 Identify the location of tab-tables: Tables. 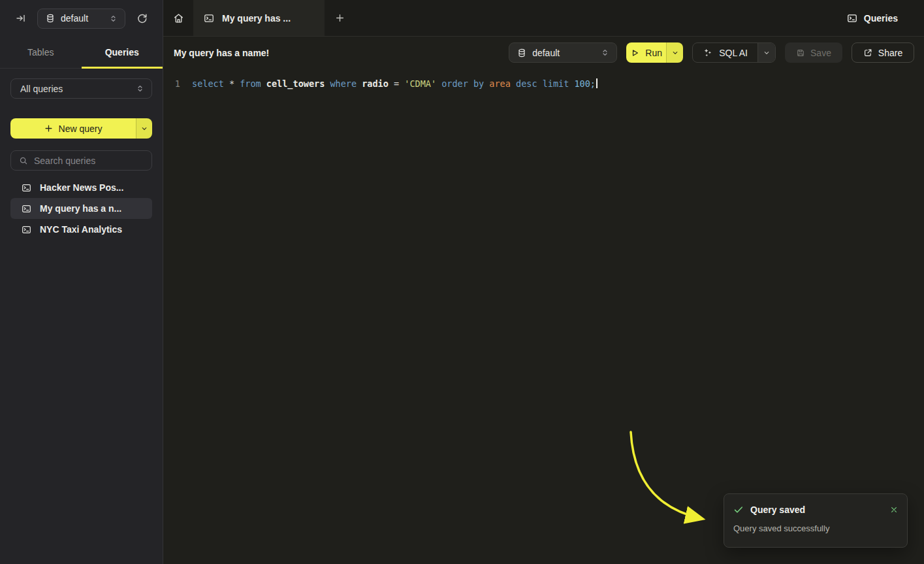
(40, 52).